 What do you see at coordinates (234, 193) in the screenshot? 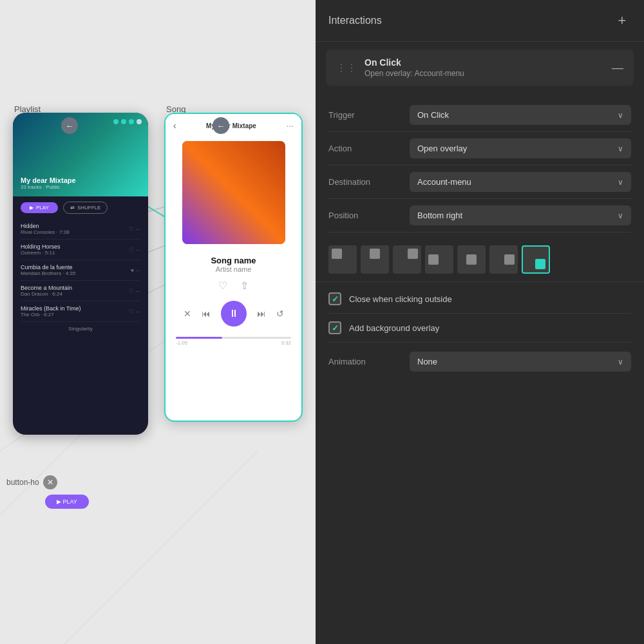
I see `album-art` at bounding box center [234, 193].